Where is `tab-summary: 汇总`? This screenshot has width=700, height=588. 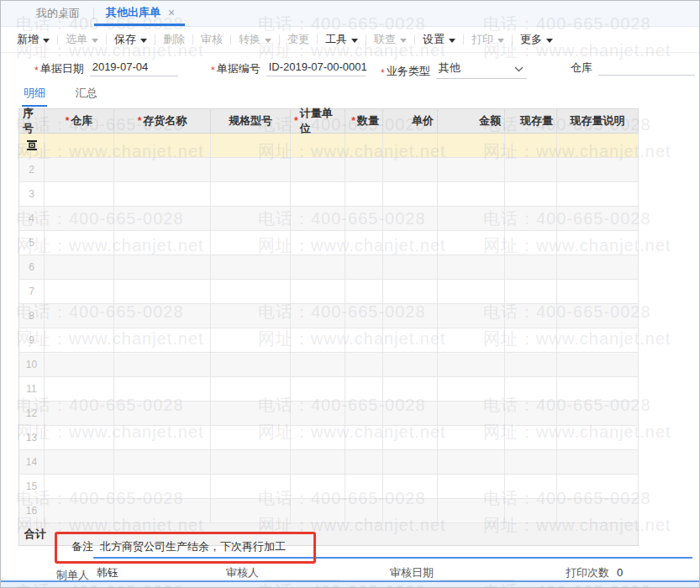 tab-summary: 汇总 is located at coordinates (87, 93).